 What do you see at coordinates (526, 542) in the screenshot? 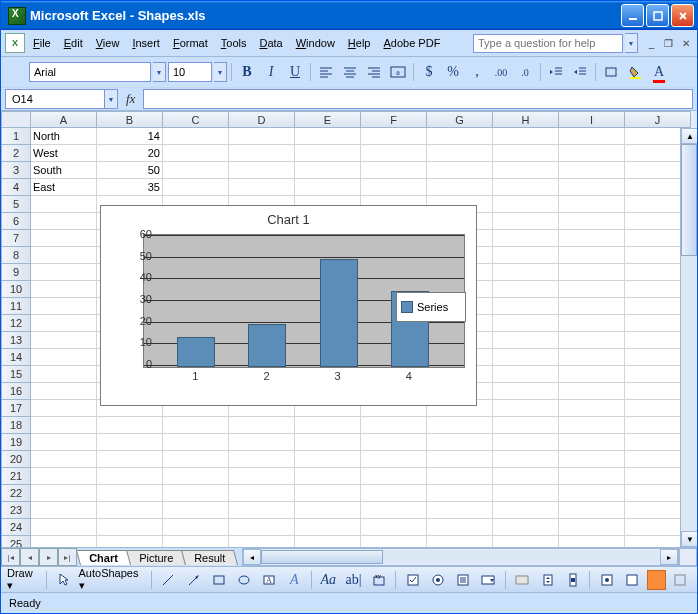
I see `cell-H25` at bounding box center [526, 542].